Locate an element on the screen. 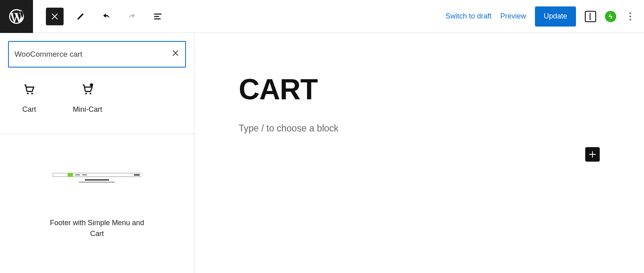  block-item-mini-cart: Mini-Cart is located at coordinates (88, 98).